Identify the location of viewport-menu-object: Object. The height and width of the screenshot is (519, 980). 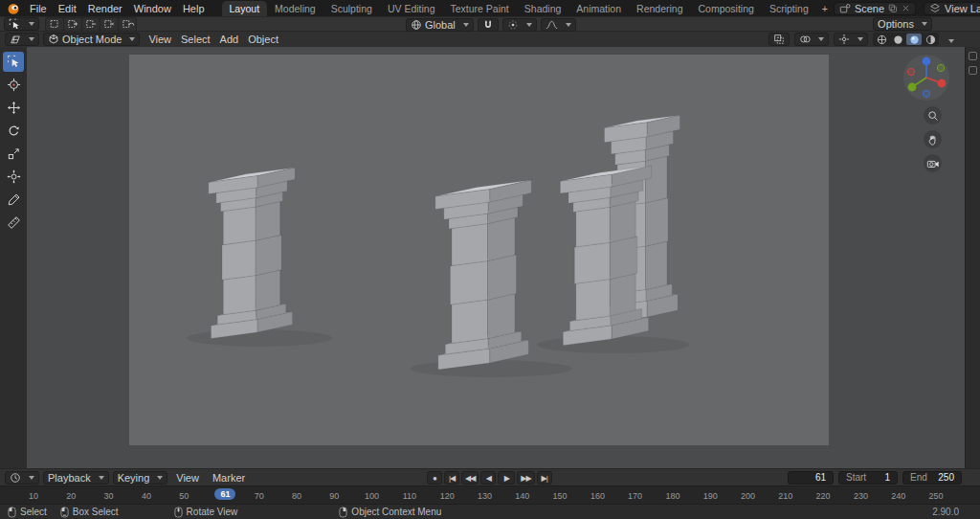
(263, 39).